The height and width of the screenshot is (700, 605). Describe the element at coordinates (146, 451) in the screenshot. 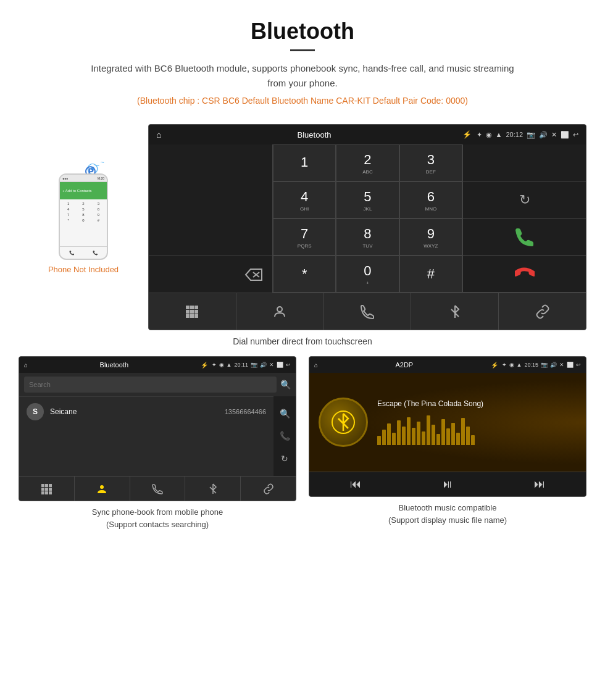

I see `pb-empty-space` at that location.